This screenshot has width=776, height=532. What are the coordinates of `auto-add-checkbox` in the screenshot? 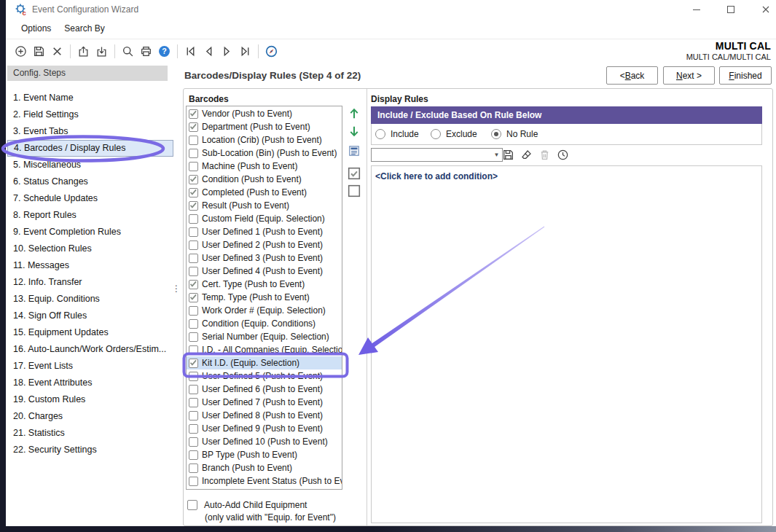 It's located at (192, 505).